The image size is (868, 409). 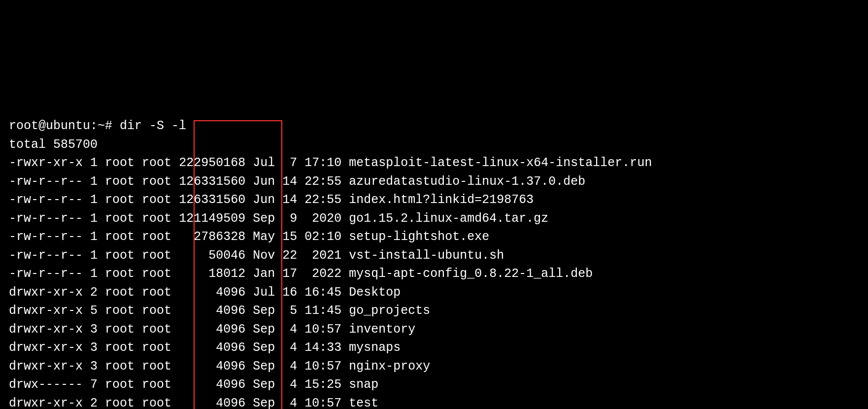 What do you see at coordinates (264, 274) in the screenshot?
I see `file-month: Jan` at bounding box center [264, 274].